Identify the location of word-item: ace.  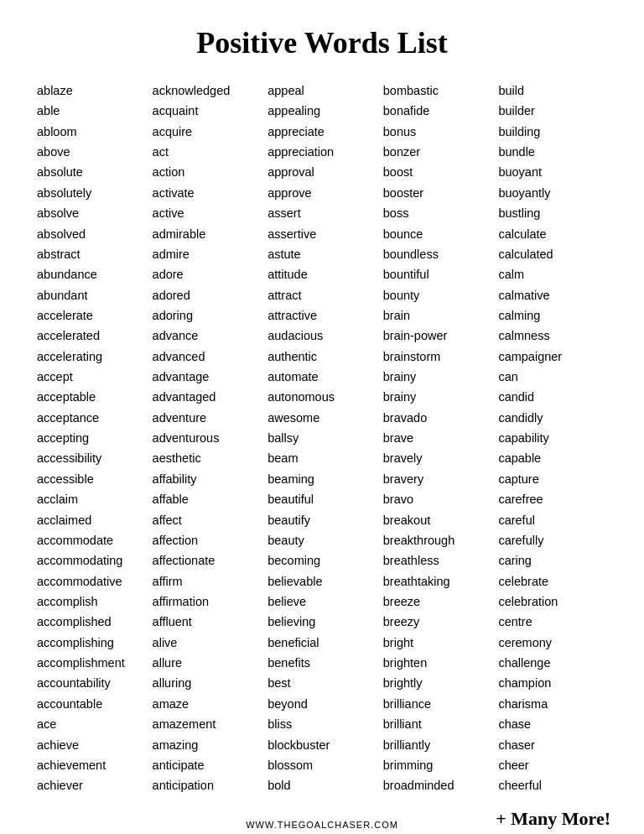
(91, 724).